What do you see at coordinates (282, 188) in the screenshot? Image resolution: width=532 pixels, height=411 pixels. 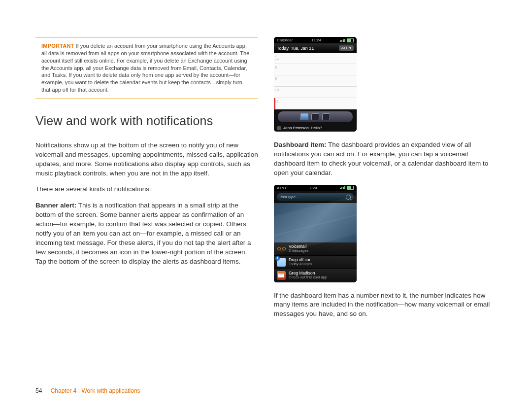 I see `status-carrier: AT&T` at bounding box center [282, 188].